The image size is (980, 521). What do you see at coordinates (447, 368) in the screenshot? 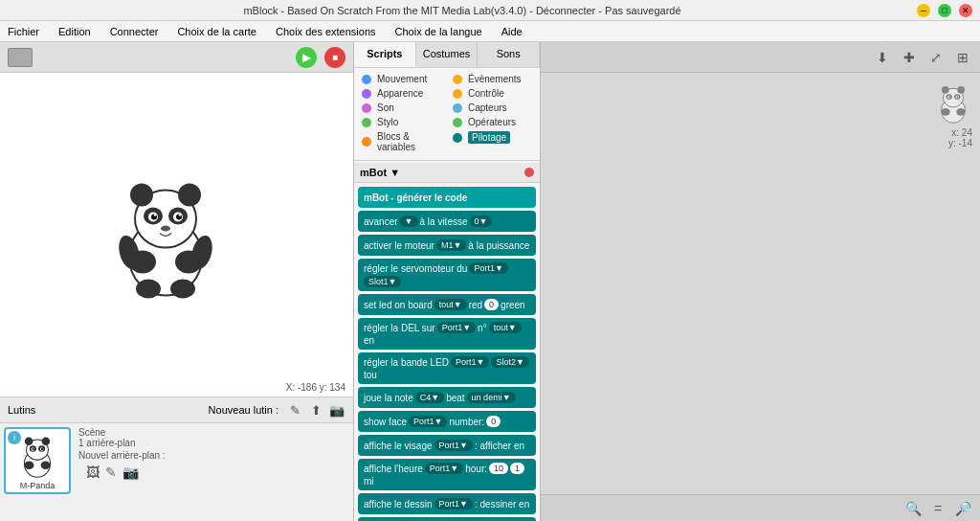
I see `mbot-block-bande: régler la bande LED Port1▼ Slot2▼ tou` at bounding box center [447, 368].